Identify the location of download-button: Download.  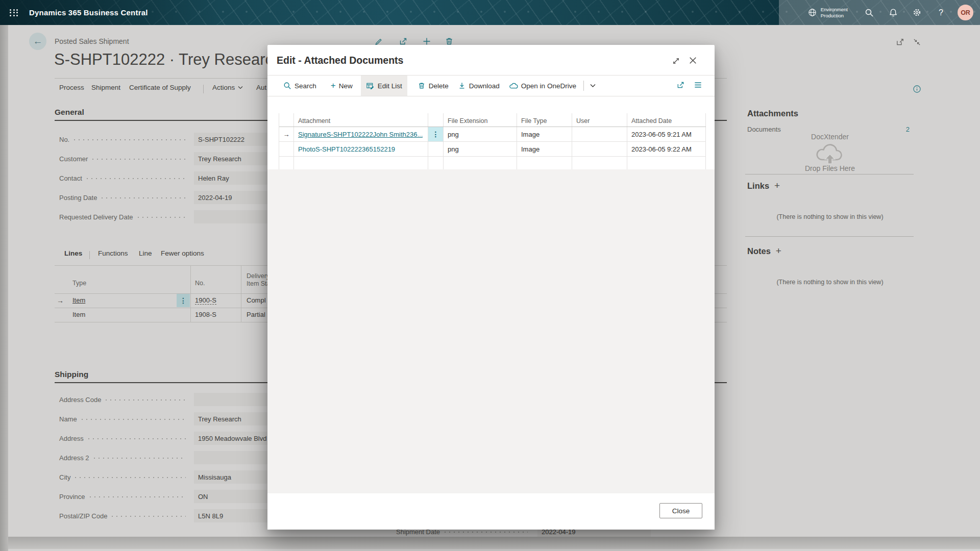
(479, 86).